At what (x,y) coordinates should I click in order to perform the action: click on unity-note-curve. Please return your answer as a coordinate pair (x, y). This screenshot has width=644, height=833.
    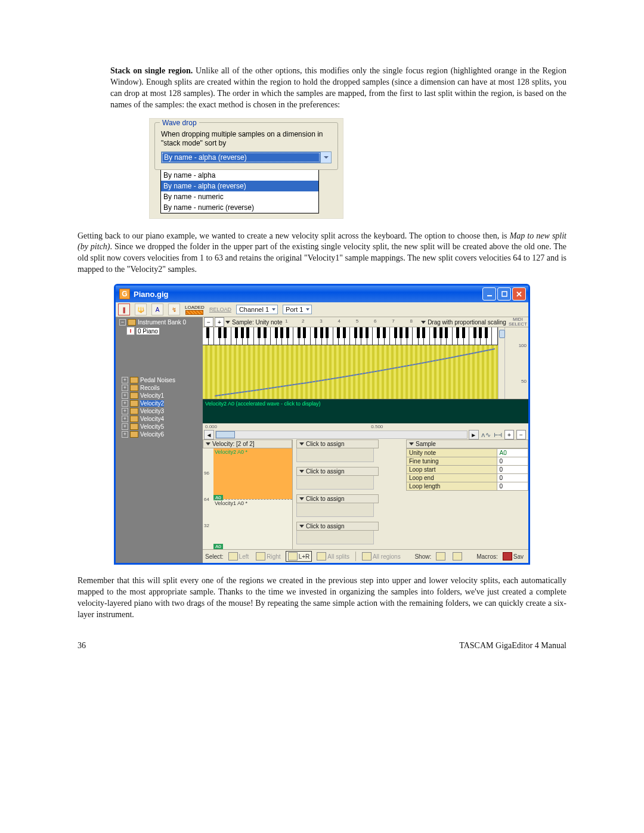
    Looking at the image, I should click on (351, 372).